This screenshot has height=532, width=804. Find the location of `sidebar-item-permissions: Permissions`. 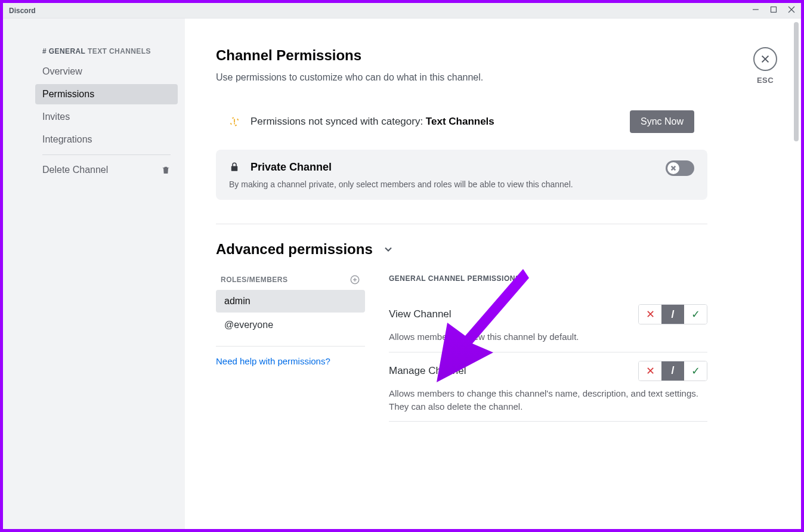

sidebar-item-permissions: Permissions is located at coordinates (106, 94).